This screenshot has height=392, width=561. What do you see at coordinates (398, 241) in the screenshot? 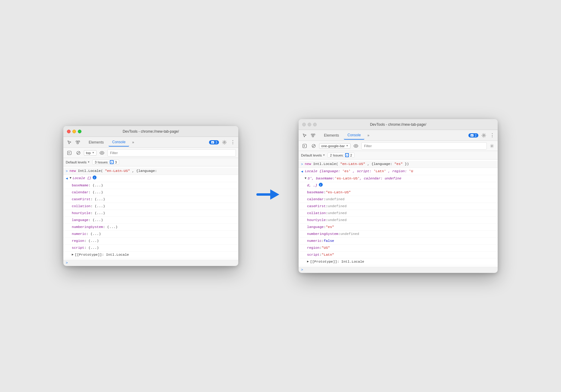
I see `right-prop-numeric: numeric : false` at bounding box center [398, 241].